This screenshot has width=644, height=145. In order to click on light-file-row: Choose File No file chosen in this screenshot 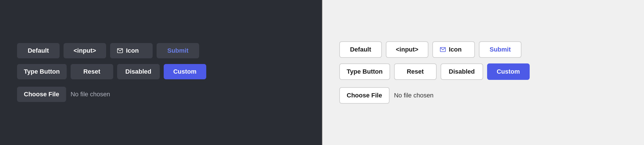, I will do `click(386, 95)`.